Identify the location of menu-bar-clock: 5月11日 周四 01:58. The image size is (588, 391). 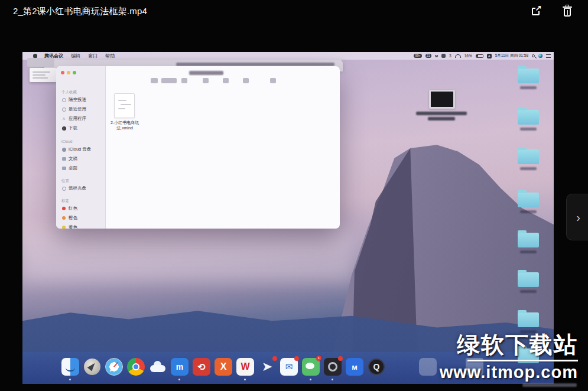
(512, 56).